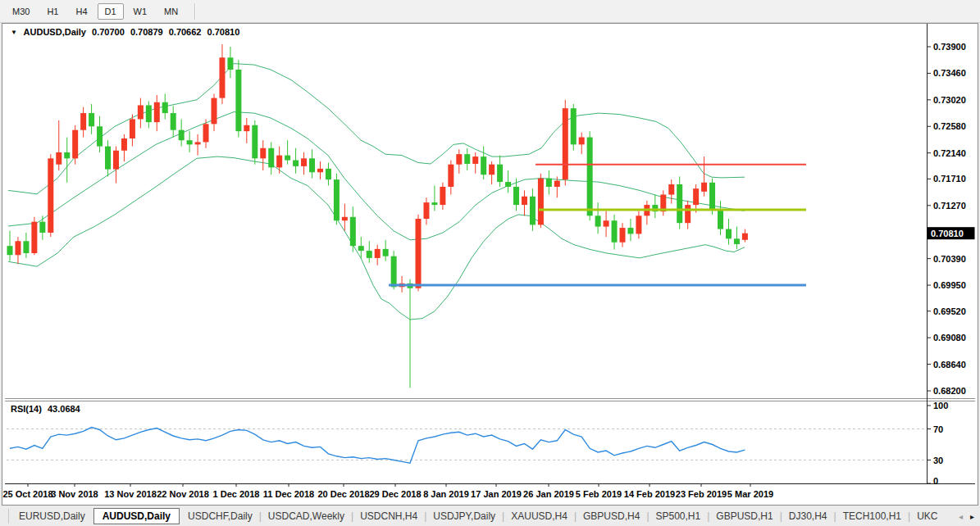 Image resolution: width=980 pixels, height=526 pixels. I want to click on bar-high-value: 0.70879, so click(147, 32).